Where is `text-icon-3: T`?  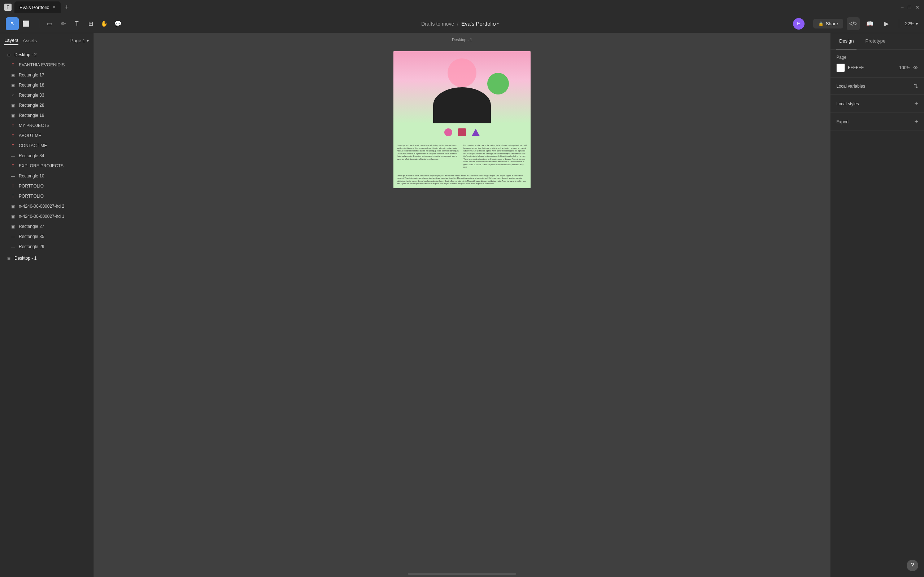 text-icon-3: T is located at coordinates (13, 136).